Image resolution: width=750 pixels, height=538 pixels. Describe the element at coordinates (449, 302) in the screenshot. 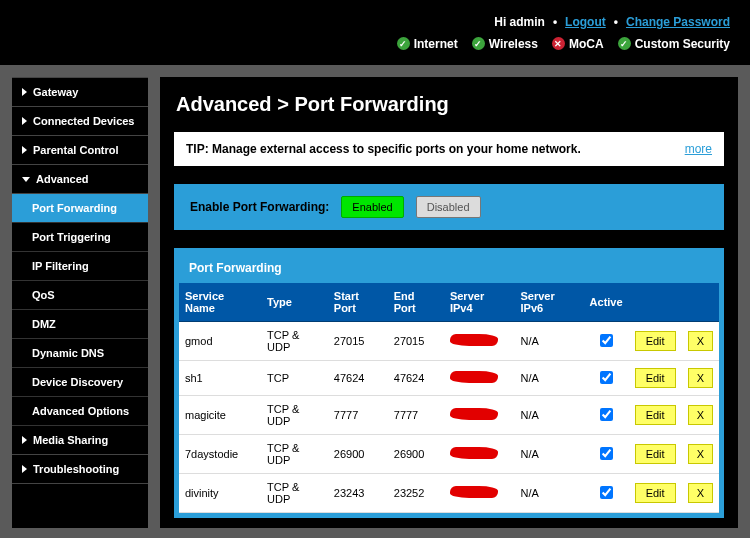

I see `table-header-row: Service NameTypeStart PortEnd PortServer…` at that location.